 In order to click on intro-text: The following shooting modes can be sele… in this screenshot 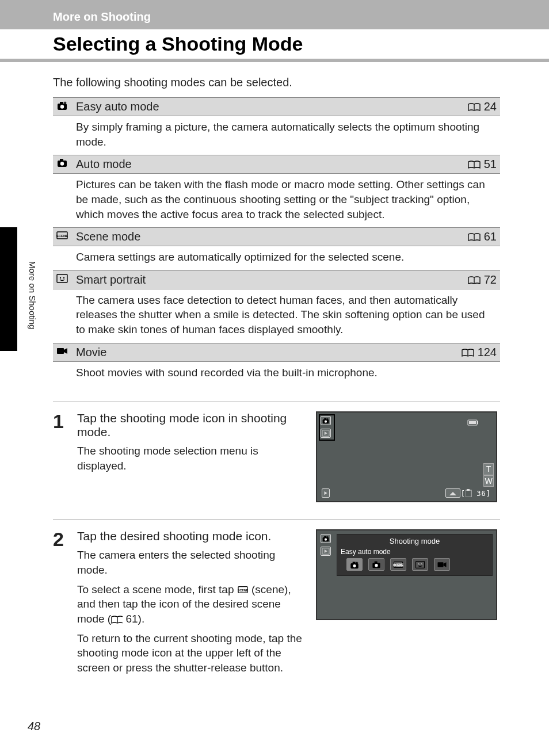, I will do `click(276, 83)`.